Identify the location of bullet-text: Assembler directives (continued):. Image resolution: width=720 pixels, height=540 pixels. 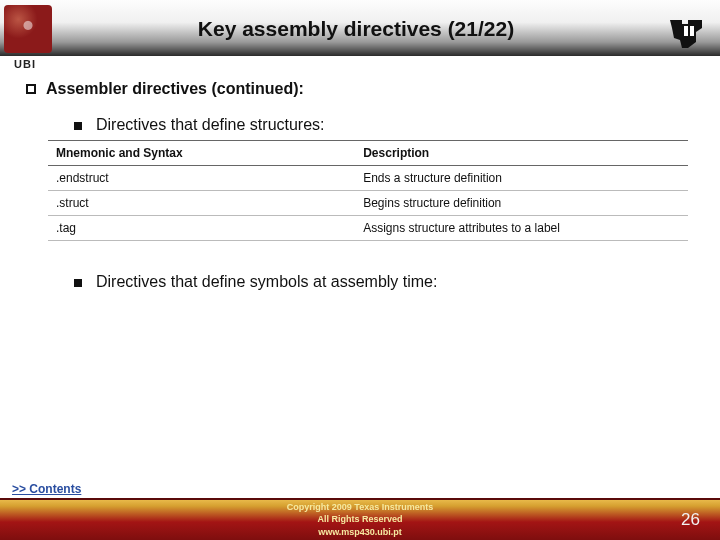
(175, 89).